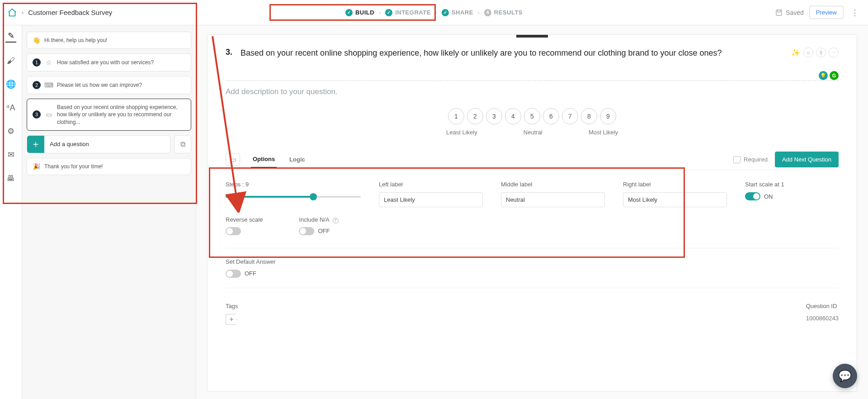 Image resolution: width=868 pixels, height=399 pixels. Describe the element at coordinates (792, 194) in the screenshot. I see `start-scale-option: Start scale at 1 ON` at that location.